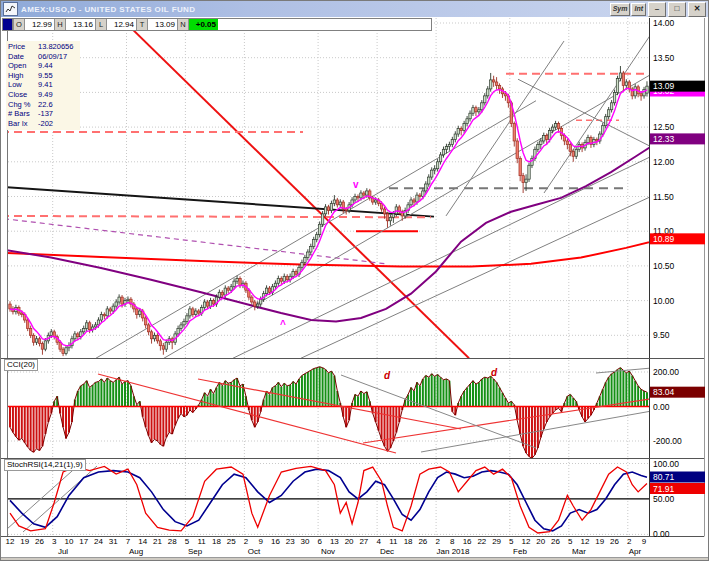  I want to click on svg-text: Dec, so click(387, 552).